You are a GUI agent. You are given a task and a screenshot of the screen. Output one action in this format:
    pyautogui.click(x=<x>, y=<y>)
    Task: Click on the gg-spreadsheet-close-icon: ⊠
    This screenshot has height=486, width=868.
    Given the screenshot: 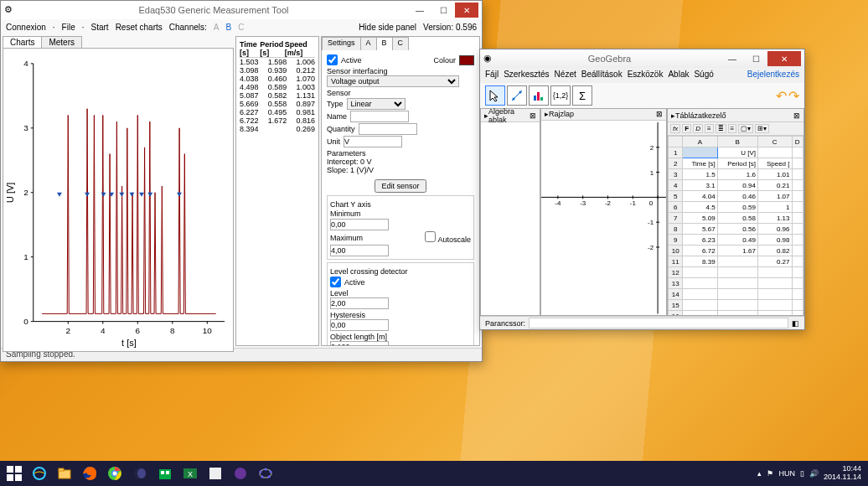 What is the action you would take?
    pyautogui.click(x=797, y=116)
    